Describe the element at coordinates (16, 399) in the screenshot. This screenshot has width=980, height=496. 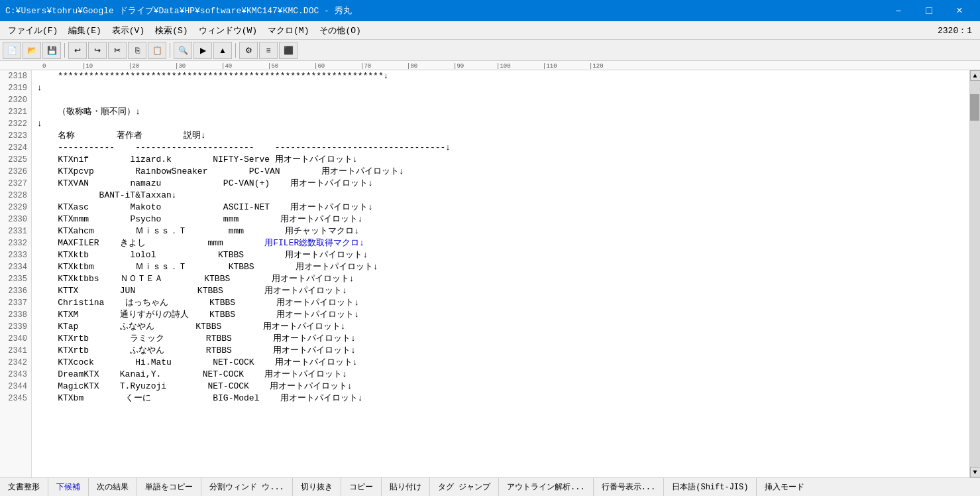
I see `line-num-2345: 2345` at that location.